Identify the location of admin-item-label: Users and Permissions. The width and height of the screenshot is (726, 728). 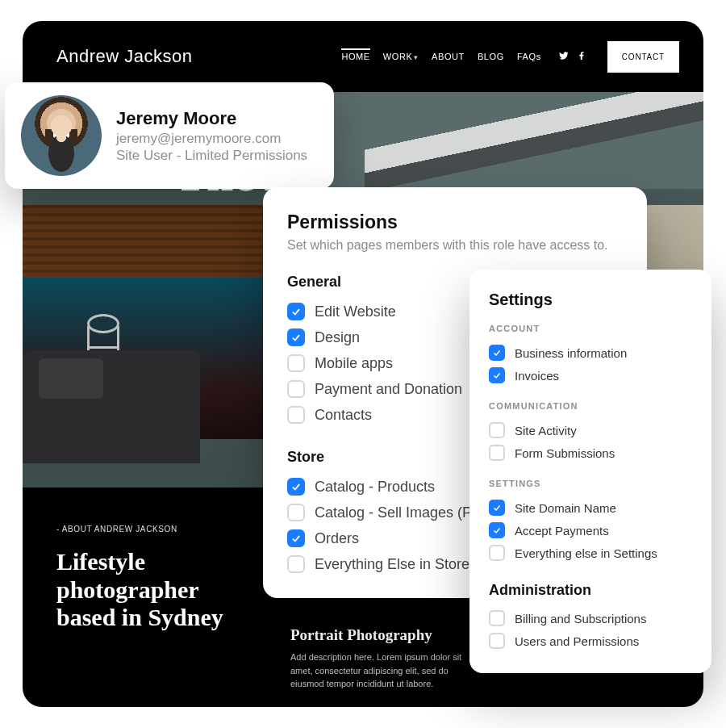
(577, 641).